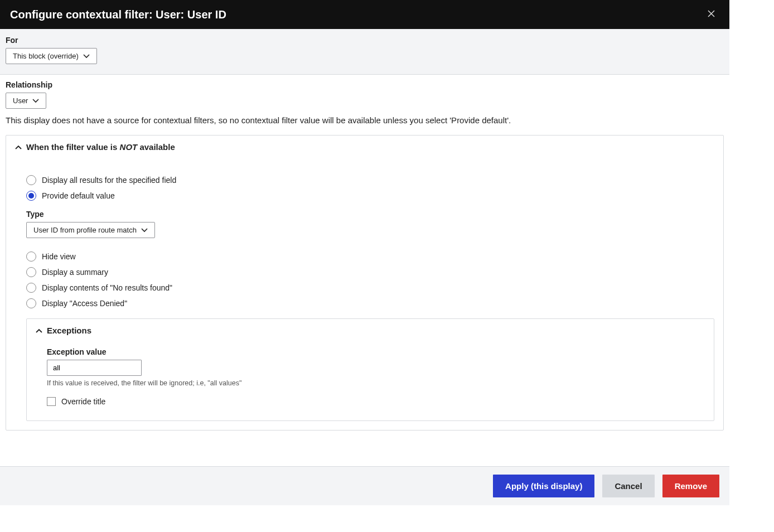 This screenshot has height=532, width=774. I want to click on radio-display-access-denied: Display "Access Denied", so click(370, 303).